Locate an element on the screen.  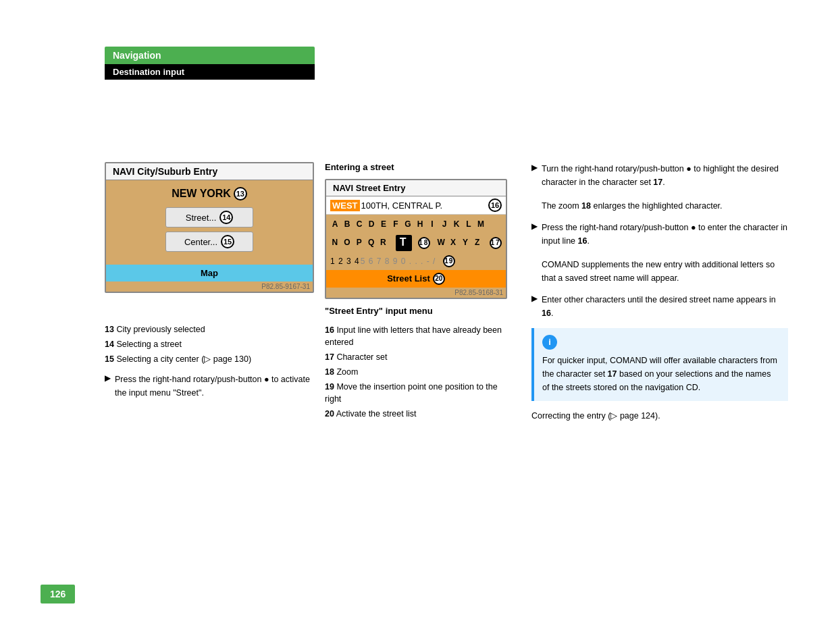
bullet-content-r1: Turn the right-hand rotary/push-button ●… is located at coordinates (664, 188).